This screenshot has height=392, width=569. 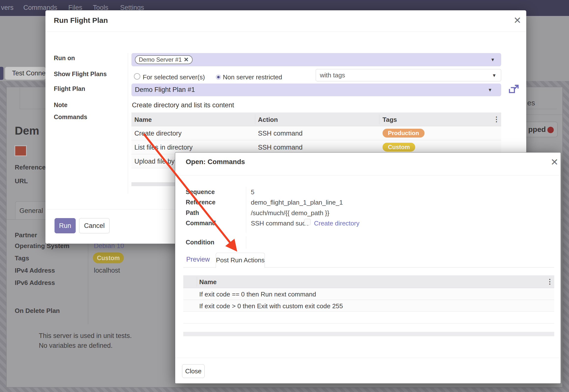 What do you see at coordinates (94, 226) in the screenshot?
I see `cancel-button: Cancel` at bounding box center [94, 226].